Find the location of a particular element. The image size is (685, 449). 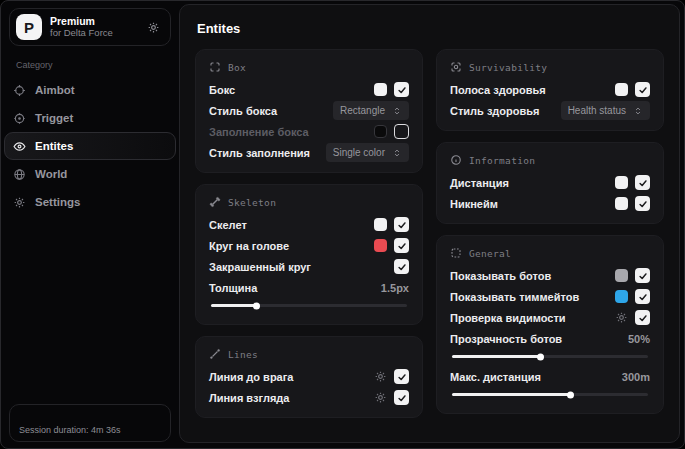

setting-row-health-style: Стиль здоровья Health status is located at coordinates (550, 110).